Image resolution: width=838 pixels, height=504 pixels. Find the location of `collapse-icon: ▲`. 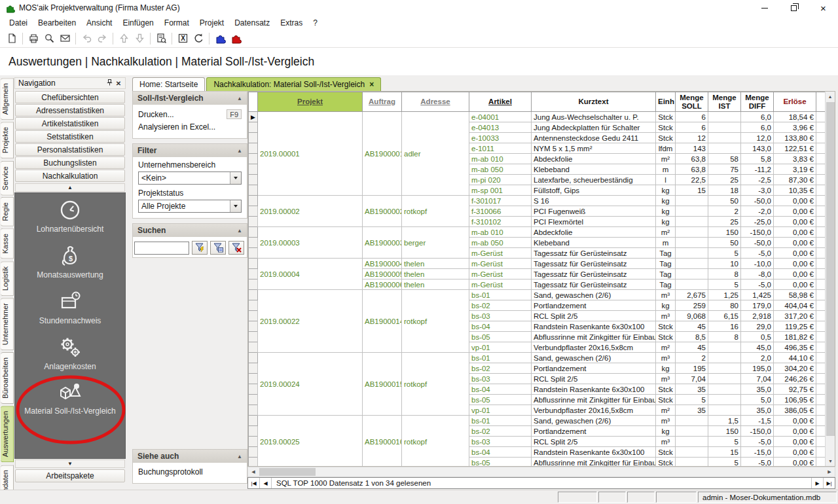

collapse-icon: ▲ is located at coordinates (240, 457).